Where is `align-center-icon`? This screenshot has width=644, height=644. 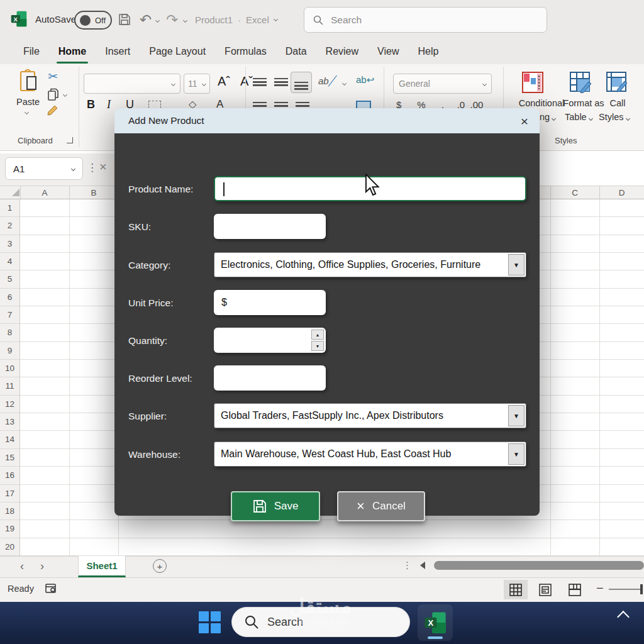 align-center-icon is located at coordinates (281, 103).